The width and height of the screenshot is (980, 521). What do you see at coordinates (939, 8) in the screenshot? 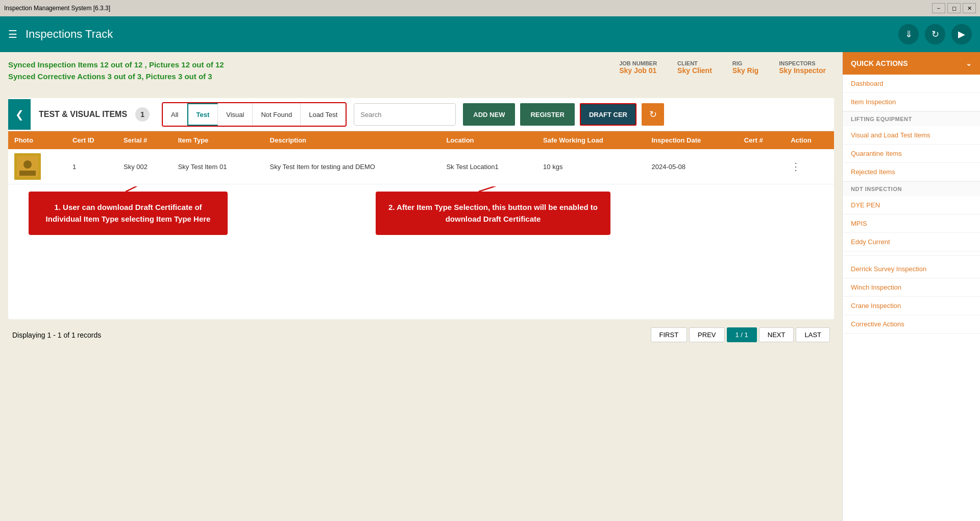
I see `minimize-button: −` at bounding box center [939, 8].